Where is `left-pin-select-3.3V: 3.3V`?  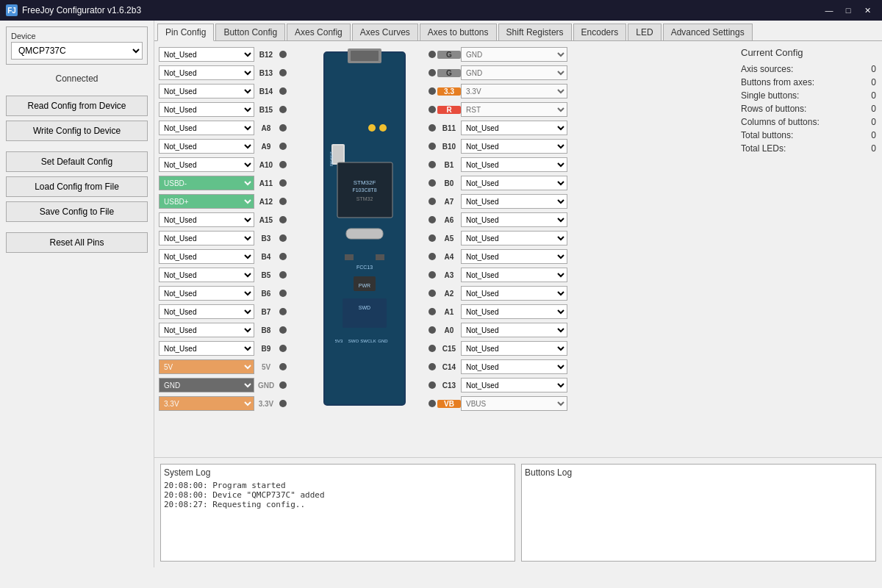
left-pin-select-3.3V: 3.3V is located at coordinates (207, 404).